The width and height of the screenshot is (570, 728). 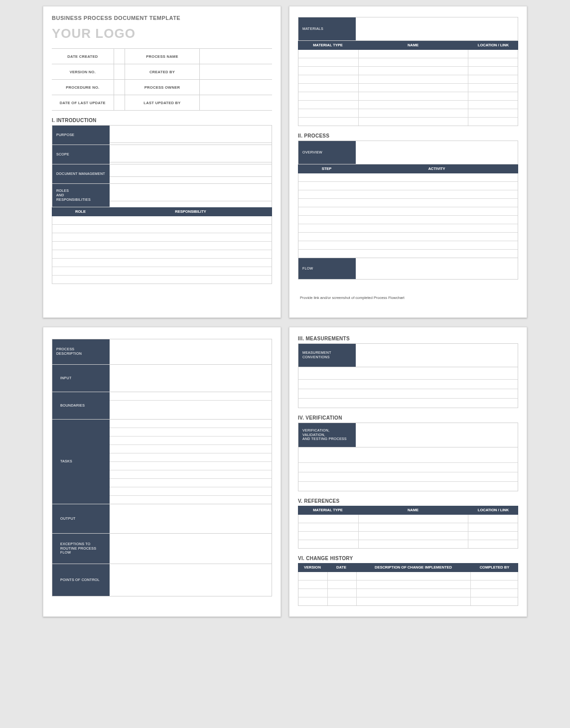 What do you see at coordinates (162, 34) in the screenshot?
I see `logo-placeholder: YOUR LOGO` at bounding box center [162, 34].